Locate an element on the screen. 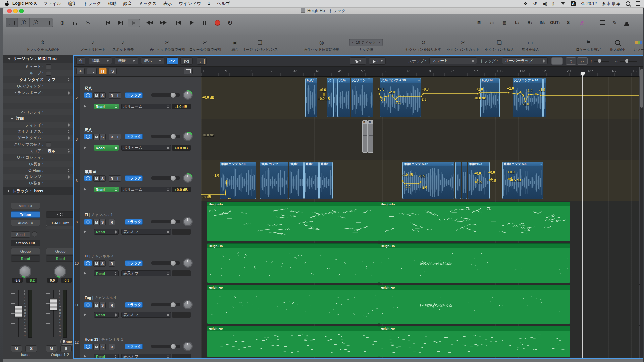 The image size is (644, 362). inspector-row-14: Q-ベロシティ : is located at coordinates (38, 158).